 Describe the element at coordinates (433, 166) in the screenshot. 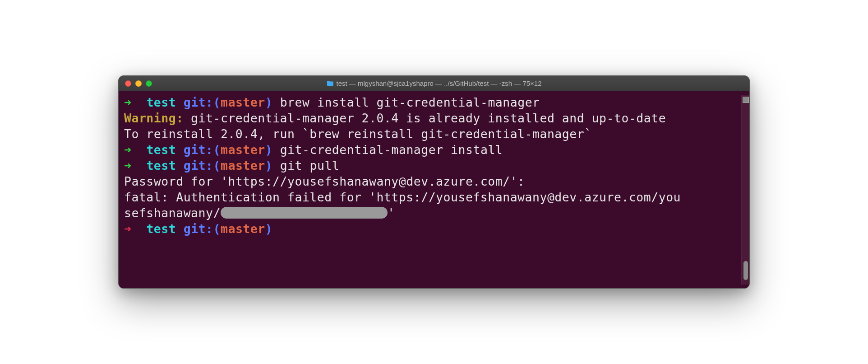

I see `prompt-line-3: ➜ test git:(master) git pull` at that location.